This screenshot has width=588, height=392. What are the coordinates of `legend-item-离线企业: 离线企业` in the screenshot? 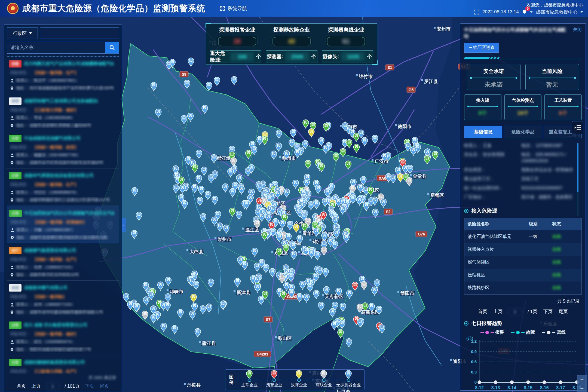 It's located at (324, 380).